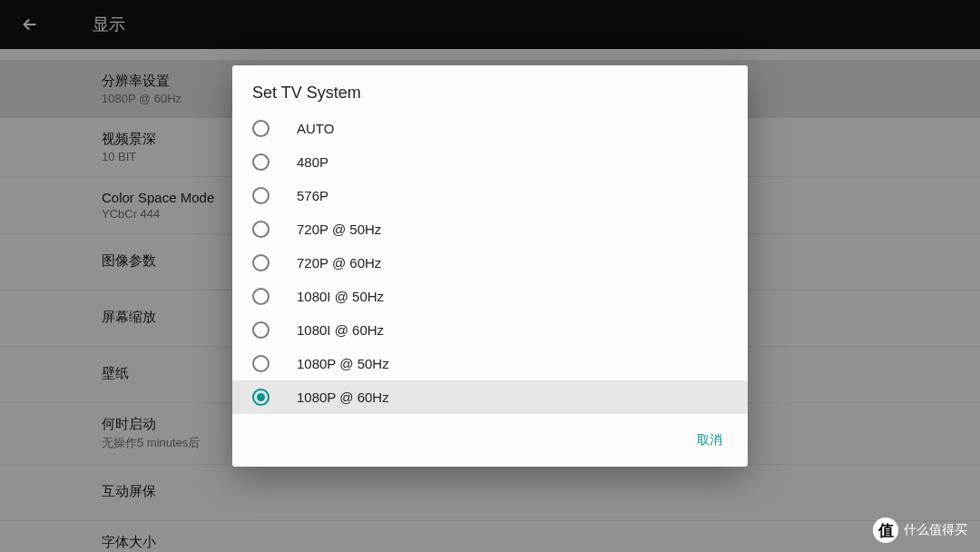 The height and width of the screenshot is (552, 980). What do you see at coordinates (490, 363) in the screenshot?
I see `radio-option: 1080P @ 50Hz` at bounding box center [490, 363].